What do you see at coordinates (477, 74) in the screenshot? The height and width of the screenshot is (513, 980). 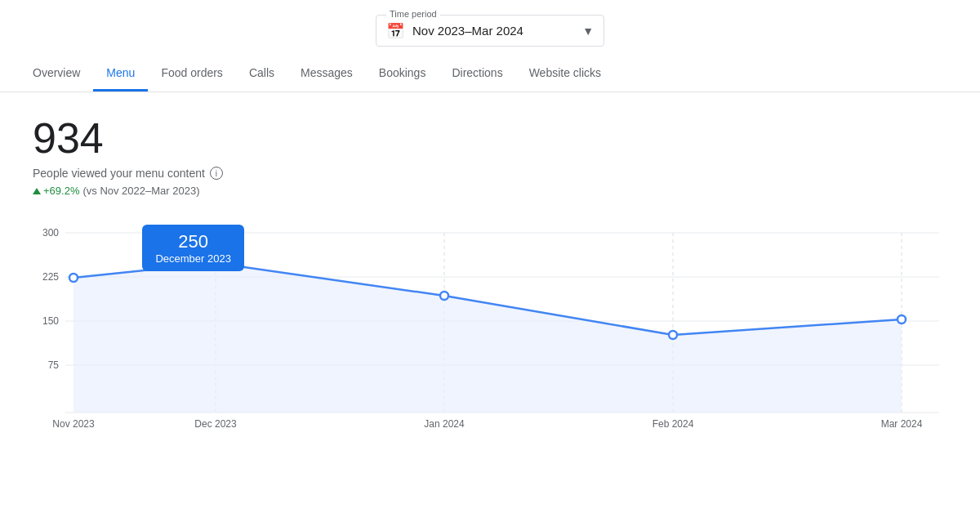 I see `tab-directions: Directions` at bounding box center [477, 74].